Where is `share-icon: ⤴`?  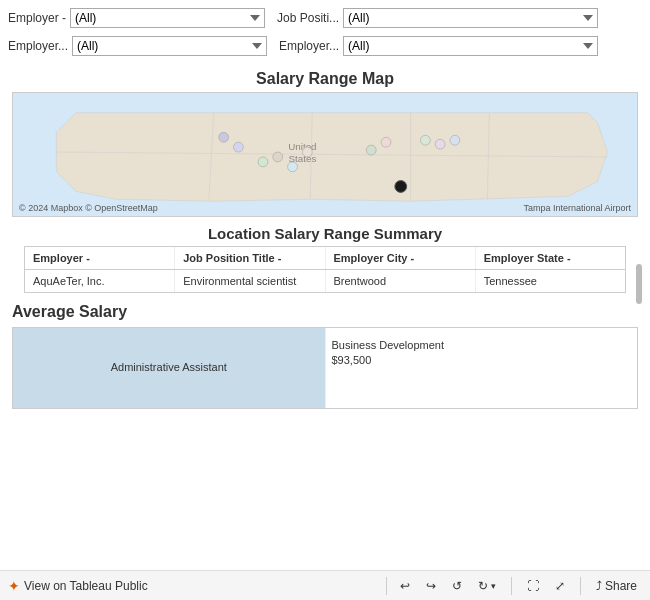
share-icon: ⤴ is located at coordinates (599, 586).